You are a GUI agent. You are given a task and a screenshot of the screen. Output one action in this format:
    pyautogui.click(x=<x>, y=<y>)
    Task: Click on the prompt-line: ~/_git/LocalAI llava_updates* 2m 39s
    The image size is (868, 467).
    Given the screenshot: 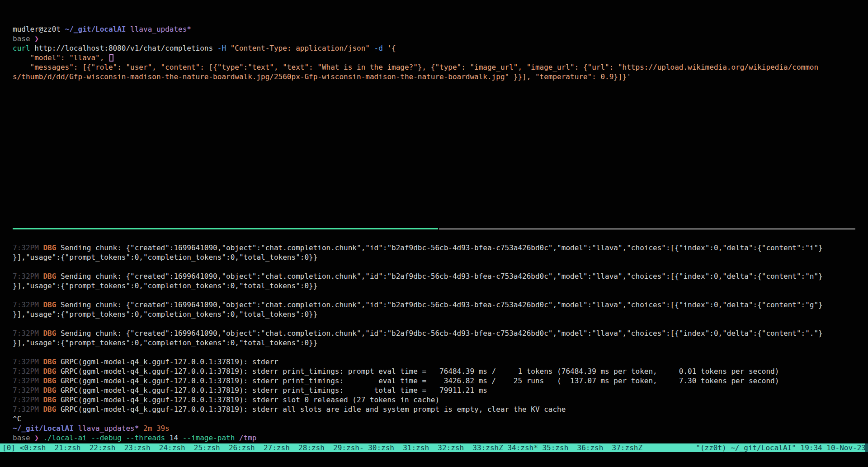 What is the action you would take?
    pyautogui.click(x=434, y=428)
    